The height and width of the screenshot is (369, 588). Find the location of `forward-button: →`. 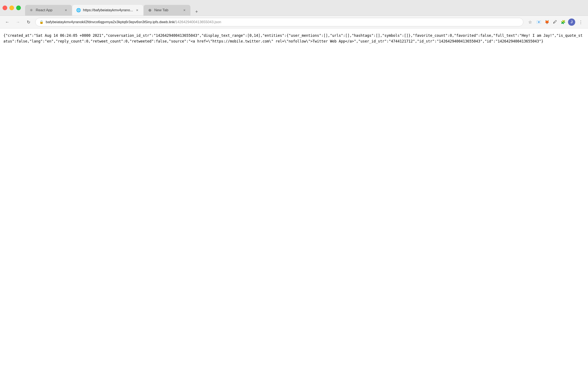

forward-button: → is located at coordinates (18, 22).